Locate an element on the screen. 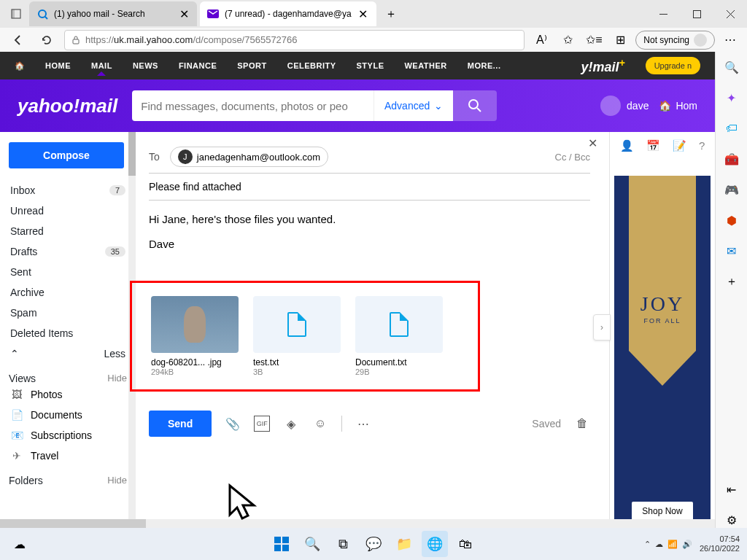 The height and width of the screenshot is (560, 747). settings-sidebar-icon: ⚙ is located at coordinates (732, 520).